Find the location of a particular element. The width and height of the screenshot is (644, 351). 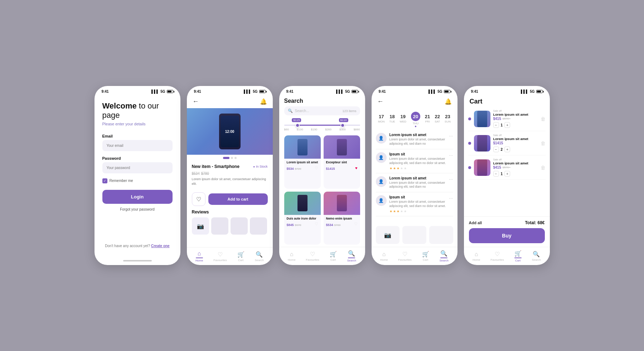

placeholder-cards-4: 📷 is located at coordinates (415, 235).